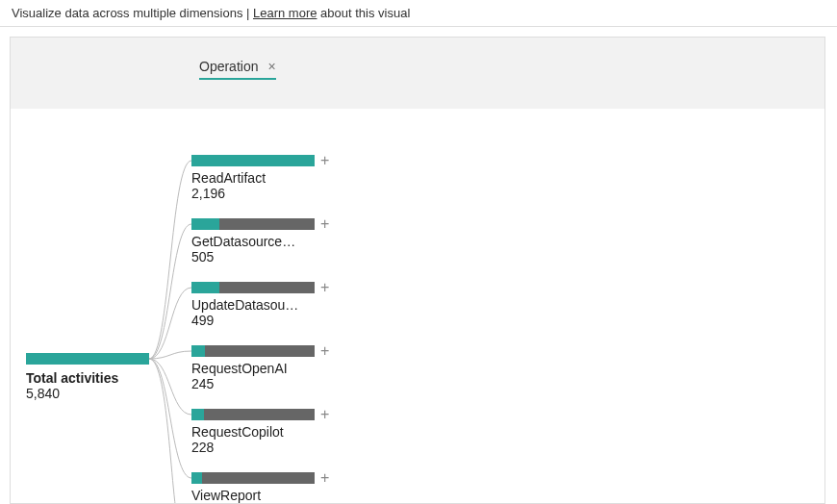 This screenshot has height=504, width=837. Describe the element at coordinates (88, 378) in the screenshot. I see `root-label: Total activities` at that location.